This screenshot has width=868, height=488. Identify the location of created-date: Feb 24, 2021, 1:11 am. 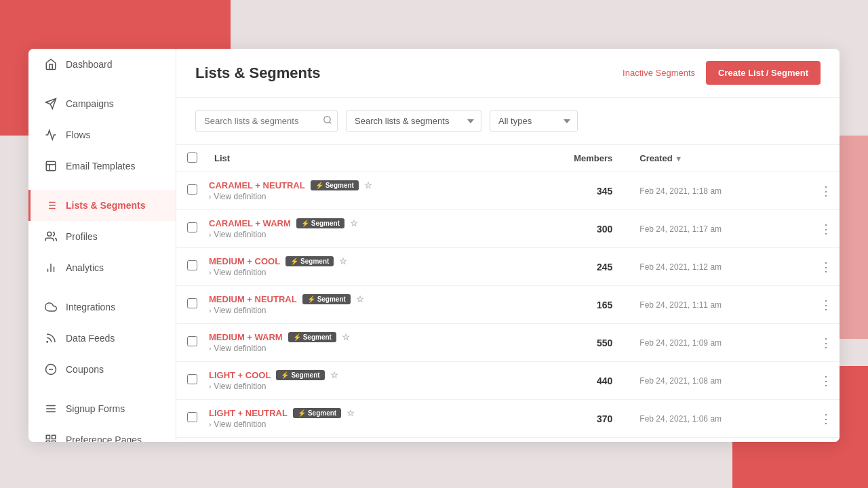
(720, 305).